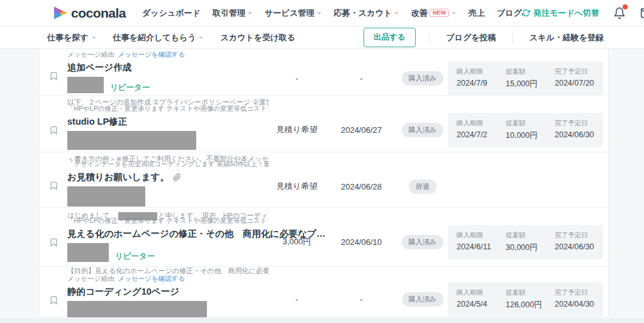 The image size is (644, 323). I want to click on item-title: 追加ページ作成, so click(99, 68).